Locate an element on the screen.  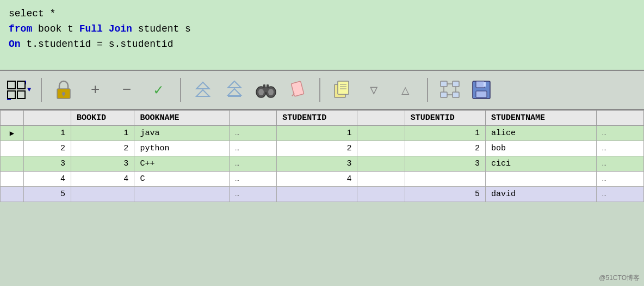
search-button is located at coordinates (266, 90).